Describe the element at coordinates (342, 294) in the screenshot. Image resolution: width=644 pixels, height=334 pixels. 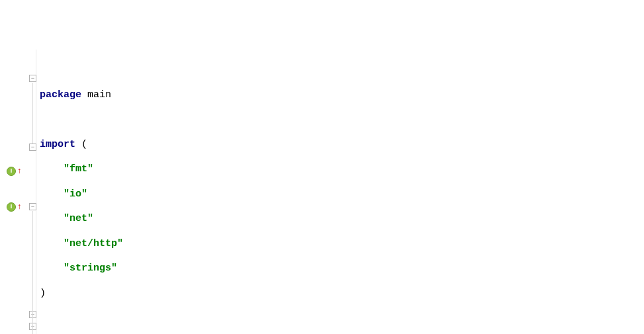
I see `code-line: )` at that location.